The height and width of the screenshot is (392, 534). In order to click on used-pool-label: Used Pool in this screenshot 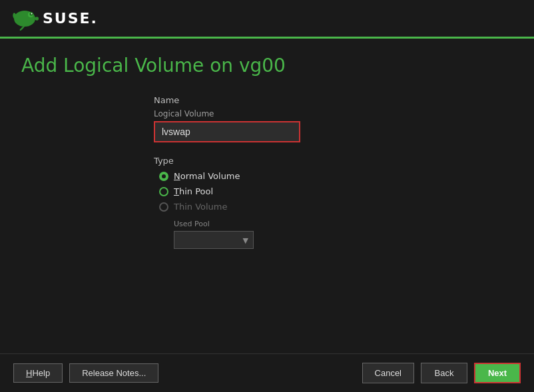, I will do `click(277, 224)`.